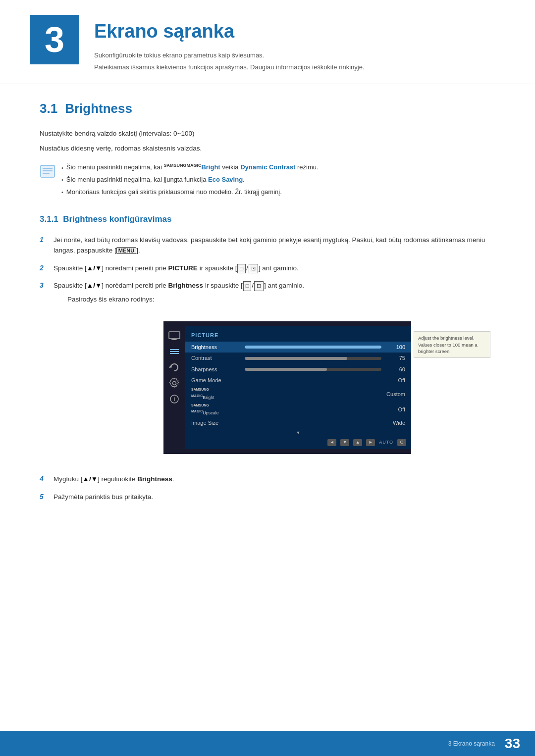 This screenshot has width=535, height=756. Describe the element at coordinates (298, 358) in the screenshot. I see `osd-row-contrast: Contrast 75` at that location.